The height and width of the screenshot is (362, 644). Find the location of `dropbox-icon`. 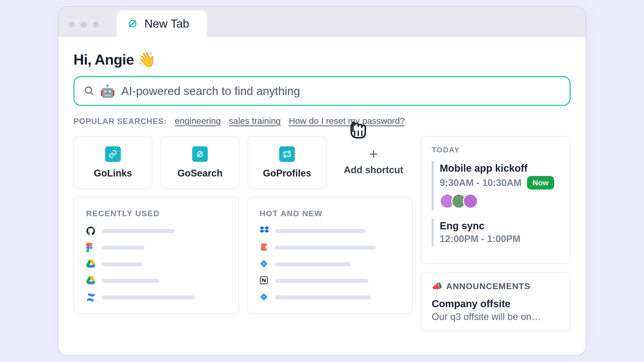

dropbox-icon is located at coordinates (264, 231).